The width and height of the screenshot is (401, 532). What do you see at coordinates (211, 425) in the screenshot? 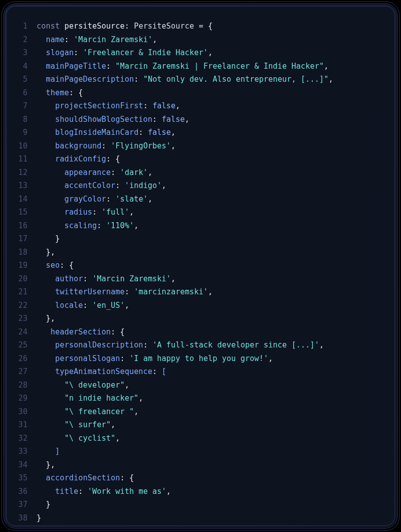
I see `line-content: "\ surfer",` at bounding box center [211, 425].